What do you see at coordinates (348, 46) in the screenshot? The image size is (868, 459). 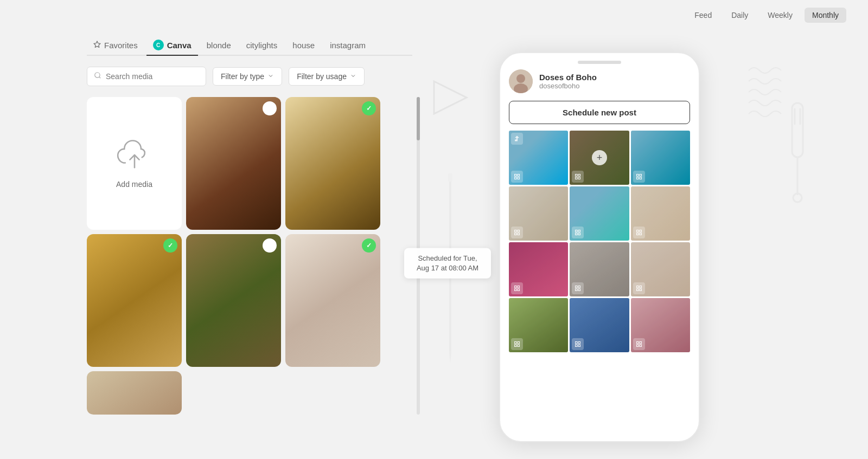 I see `tab-instagram-label: instagram` at bounding box center [348, 46].